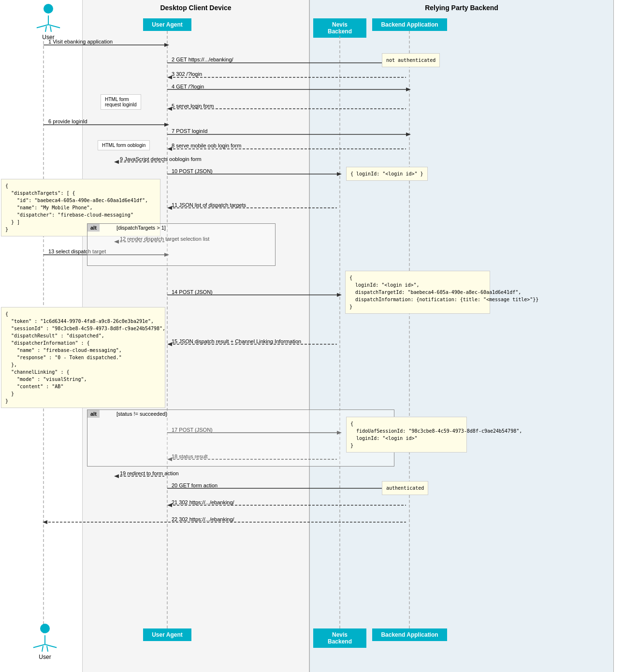 The image size is (624, 672). What do you see at coordinates (167, 25) in the screenshot?
I see `user-agent-box-top: User Agent` at bounding box center [167, 25].